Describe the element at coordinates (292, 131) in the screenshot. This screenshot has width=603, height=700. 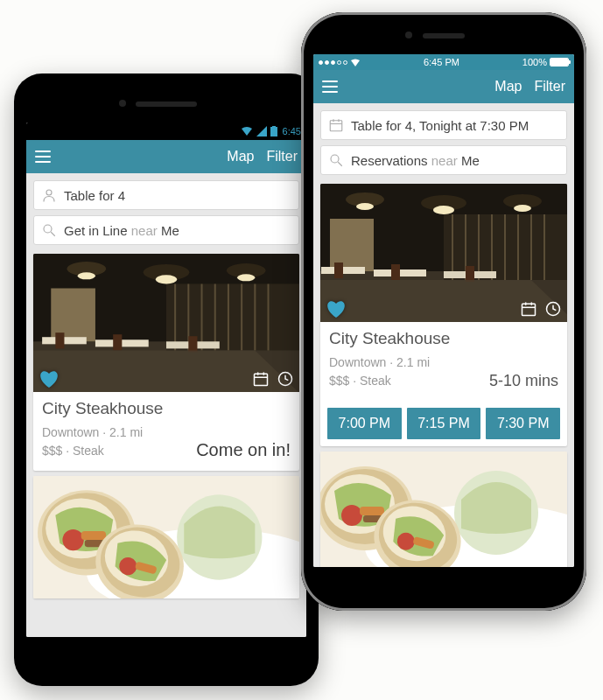
I see `status-time: 6:45` at that location.